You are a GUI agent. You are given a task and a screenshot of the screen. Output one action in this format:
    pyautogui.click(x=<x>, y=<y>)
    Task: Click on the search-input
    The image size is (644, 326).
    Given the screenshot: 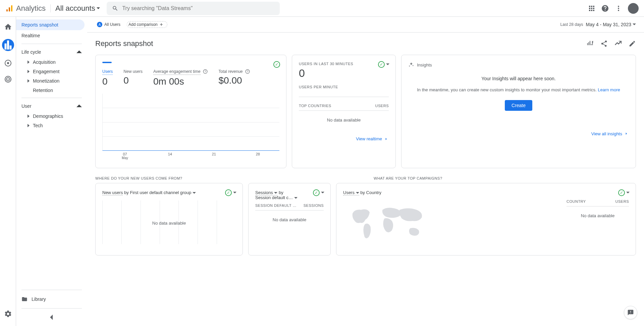 What is the action you would take?
    pyautogui.click(x=198, y=8)
    